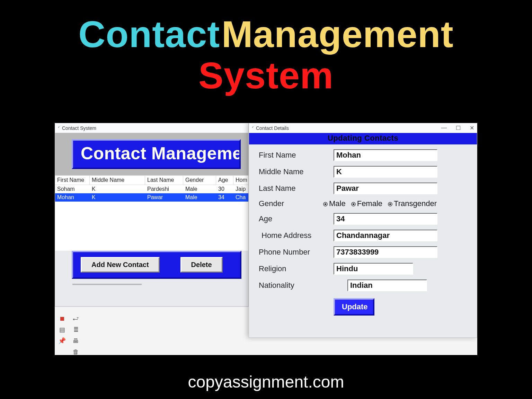 The height and width of the screenshot is (399, 532). What do you see at coordinates (62, 319) in the screenshot?
I see `record-icon` at bounding box center [62, 319].